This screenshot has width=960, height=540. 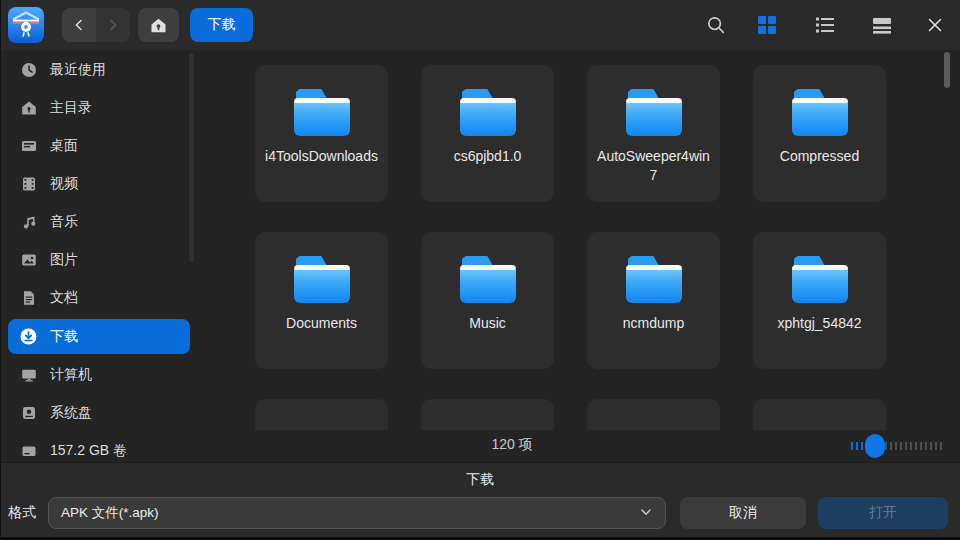 I want to click on list-view-icon, so click(x=825, y=25).